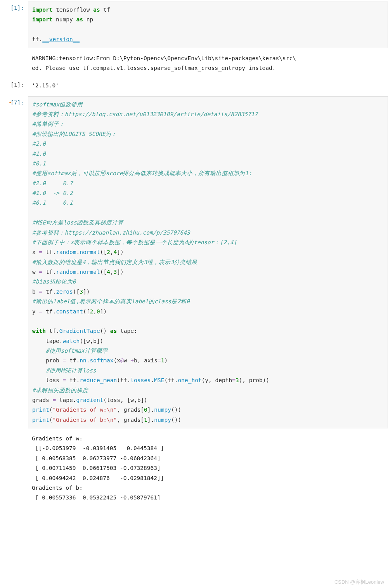  What do you see at coordinates (132, 360) in the screenshot?
I see `op: +` at bounding box center [132, 360].